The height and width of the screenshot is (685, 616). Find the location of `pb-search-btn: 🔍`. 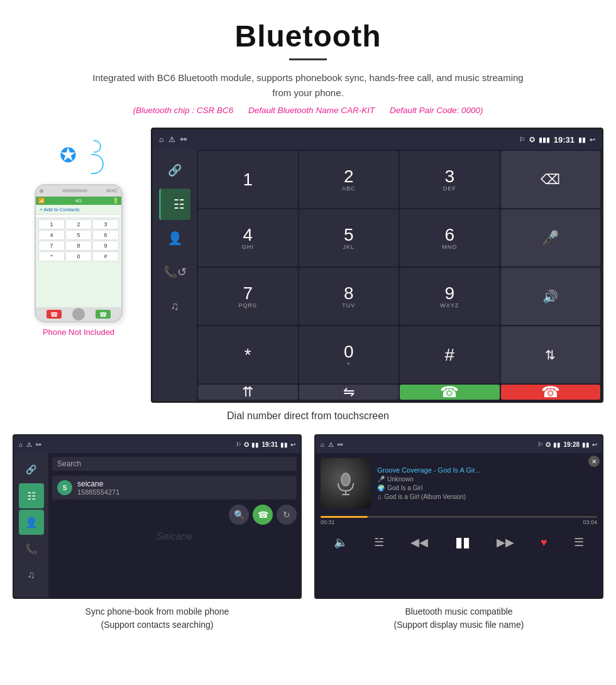

pb-search-btn: 🔍 is located at coordinates (239, 515).